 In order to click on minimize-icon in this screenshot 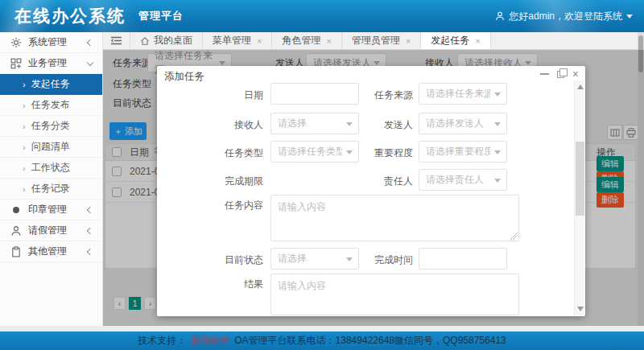, I will do `click(544, 74)`.